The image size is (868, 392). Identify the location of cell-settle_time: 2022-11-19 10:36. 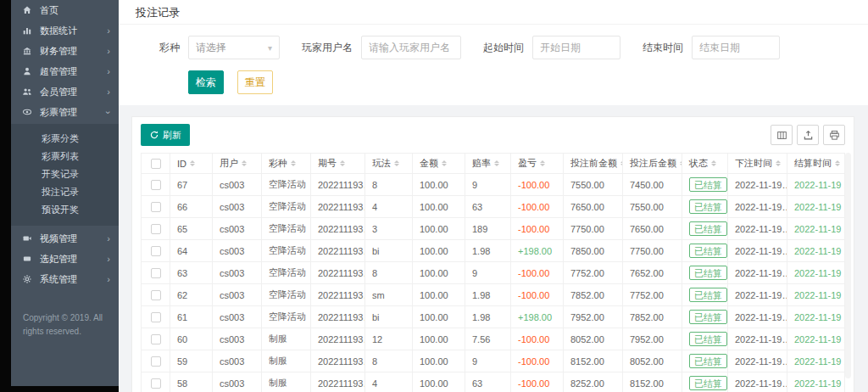
(816, 339).